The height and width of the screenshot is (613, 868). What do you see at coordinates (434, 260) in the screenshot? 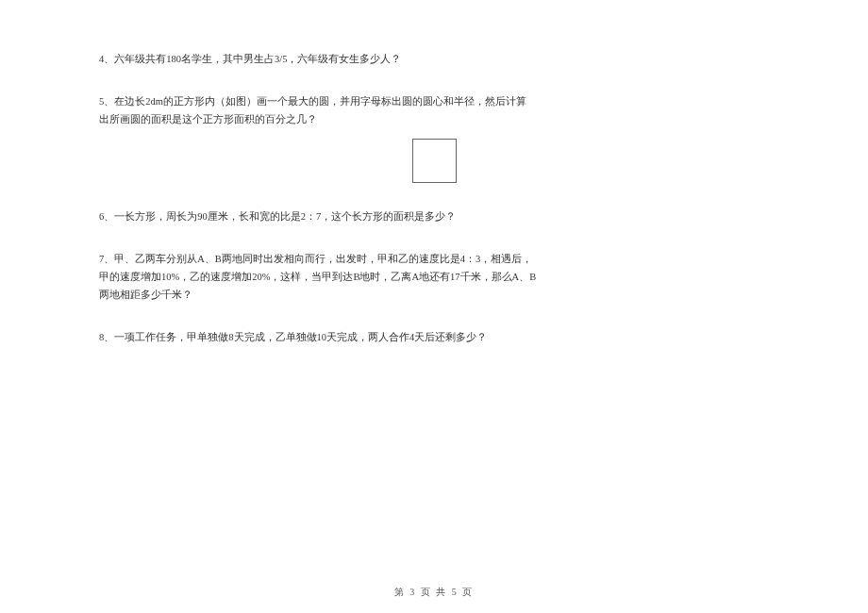
I see `question-7-line1: 7、甲、乙两车分别从A、B两地同时出发相向而行，出发时，甲和乙的速度比是4：3，…` at bounding box center [434, 260].